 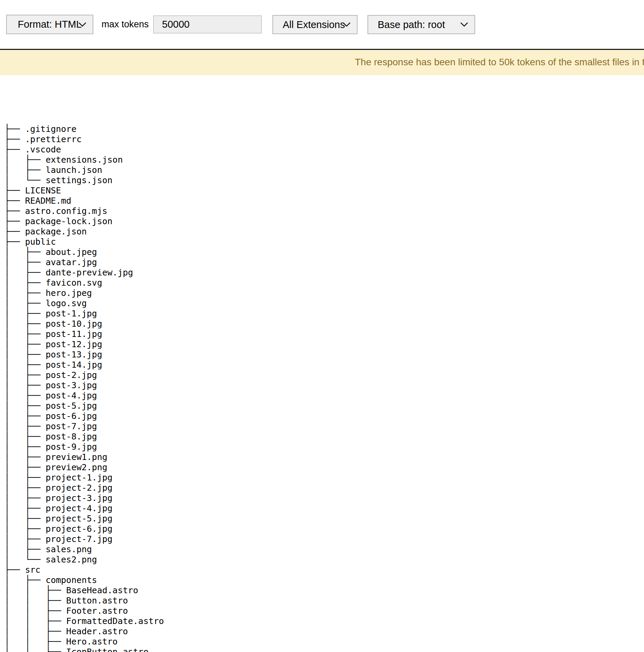 What do you see at coordinates (309, 25) in the screenshot?
I see `extensions-select-label: All Extensions` at bounding box center [309, 25].